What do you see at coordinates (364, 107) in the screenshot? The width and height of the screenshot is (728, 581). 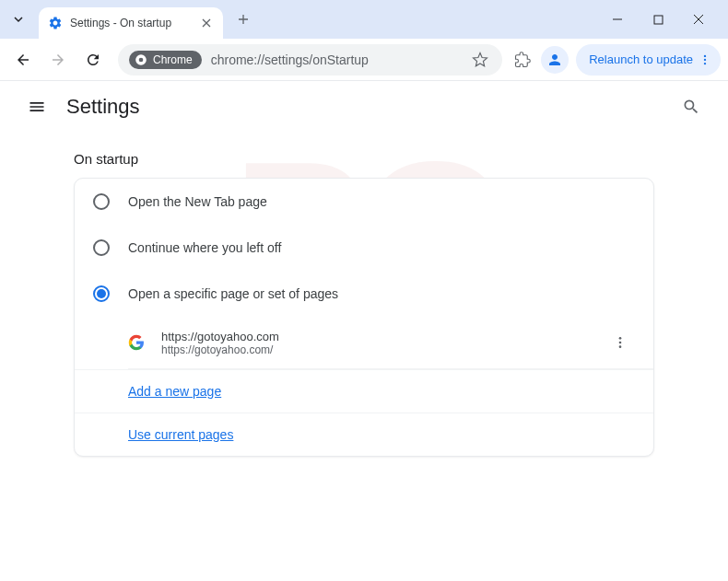 I see `settings-header: Settings` at bounding box center [364, 107].